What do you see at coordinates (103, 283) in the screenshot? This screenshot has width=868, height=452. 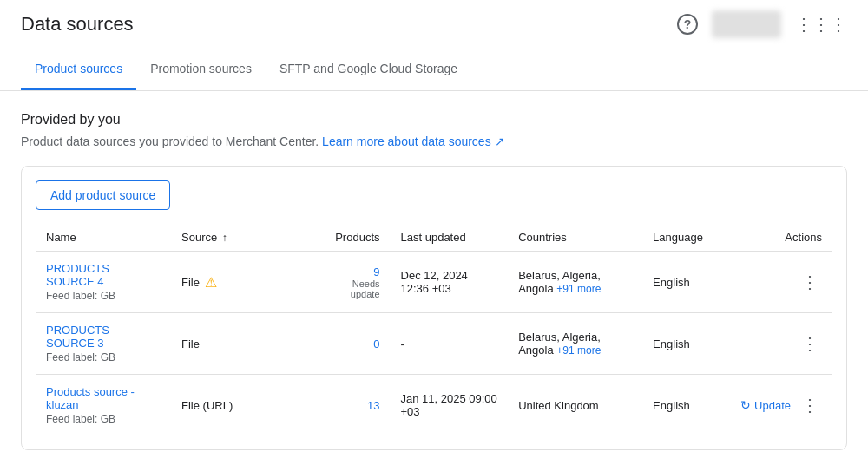 I see `name-cell: PRODUCTS SOURCE 4 Feed label: GB` at bounding box center [103, 283].